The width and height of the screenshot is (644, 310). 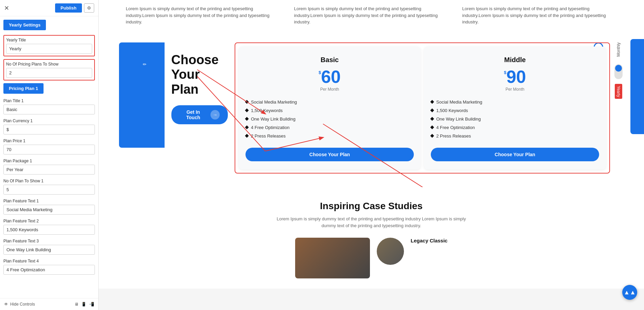 I want to click on no-pricing-plans-input, so click(x=49, y=73).